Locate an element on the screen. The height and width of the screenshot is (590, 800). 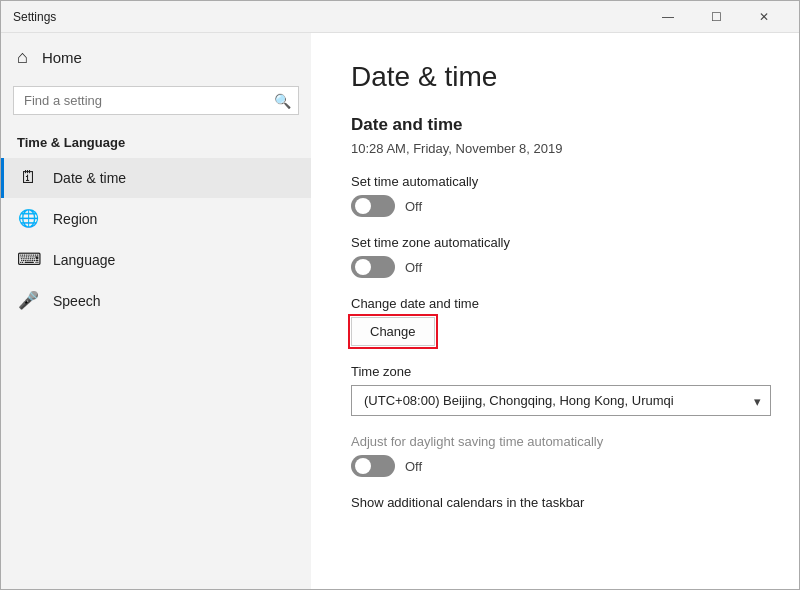
timezone-label: Time zone is located at coordinates (555, 372).